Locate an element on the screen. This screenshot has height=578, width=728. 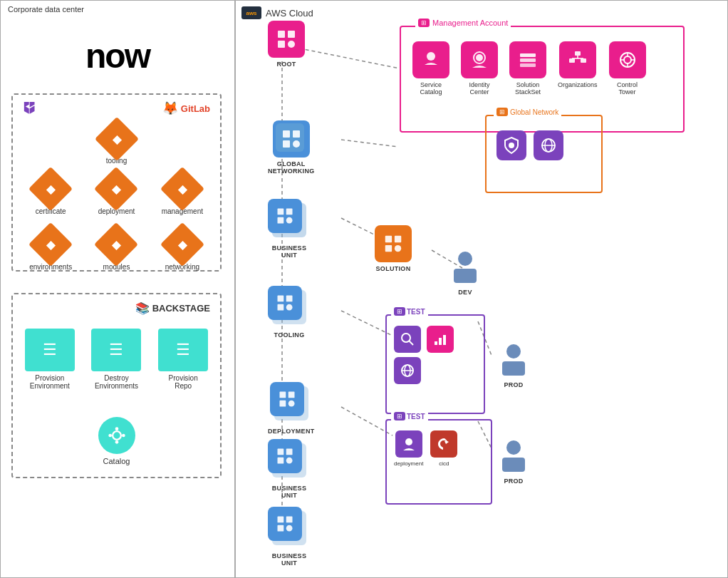
control-tower-icon is located at coordinates (628, 60).